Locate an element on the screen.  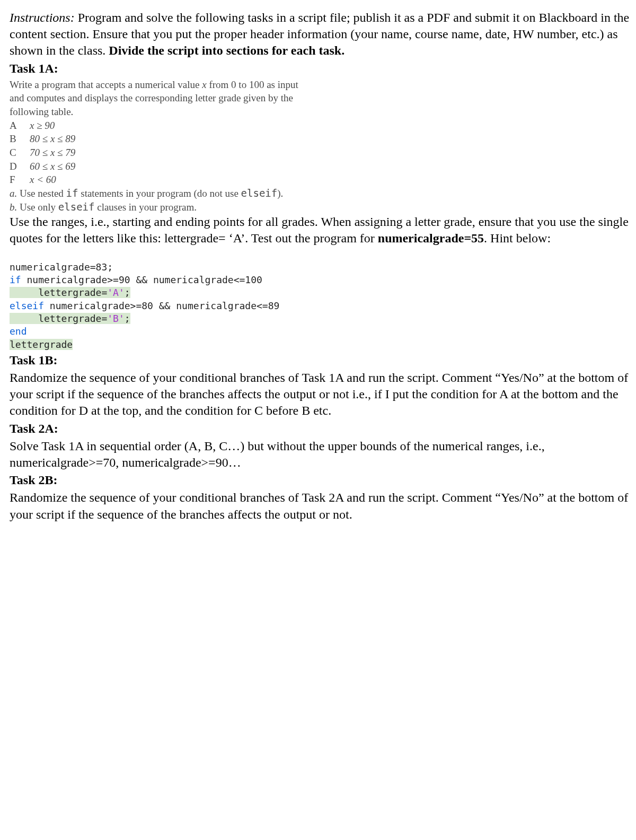
task-2a-body: Solve Task 1A in sequential order (A, B,… is located at coordinates (320, 454).